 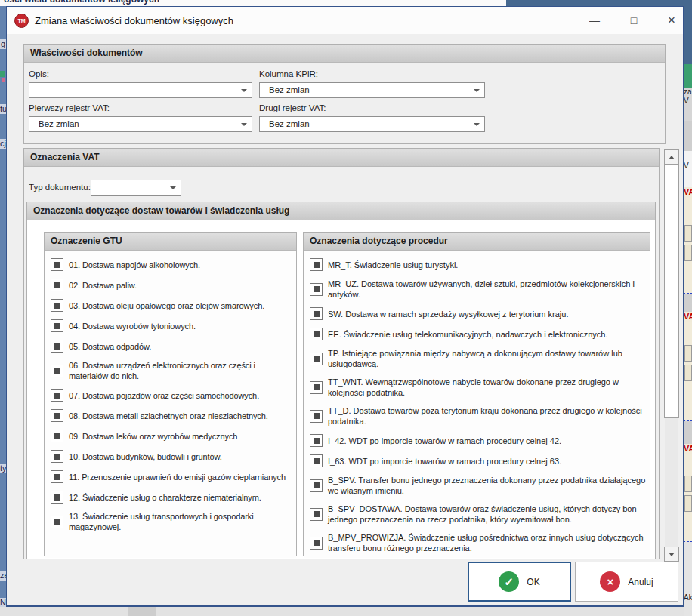 What do you see at coordinates (132, 326) in the screenshot?
I see `gtu-option-label: 04. Dostawa wyrobów tytoniowych.` at bounding box center [132, 326].